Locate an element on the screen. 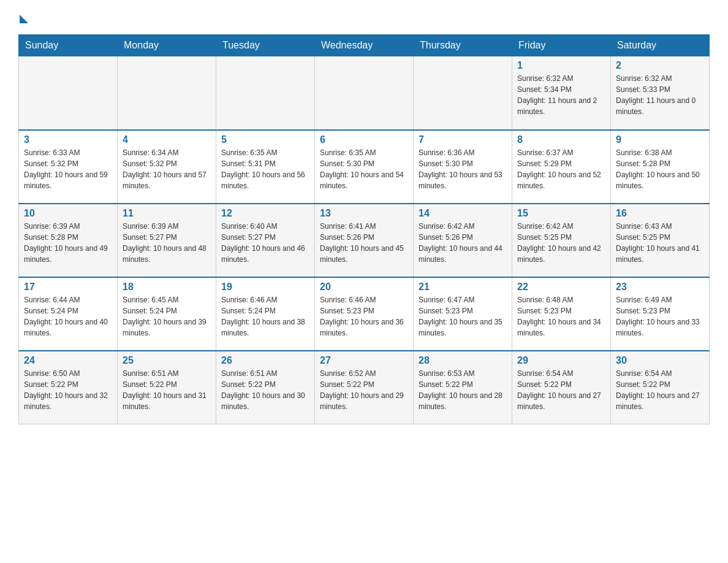  day-of-week-header: Wednesday is located at coordinates (364, 45).